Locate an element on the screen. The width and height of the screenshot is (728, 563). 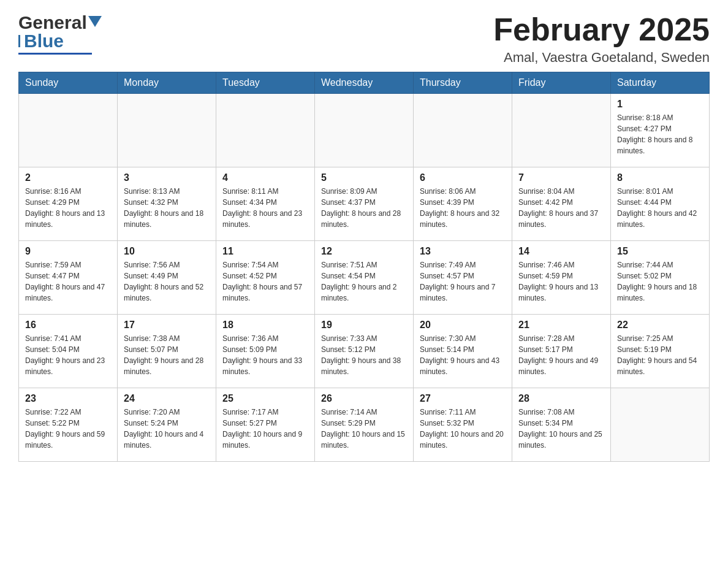
logo: General Blue is located at coordinates (60, 33).